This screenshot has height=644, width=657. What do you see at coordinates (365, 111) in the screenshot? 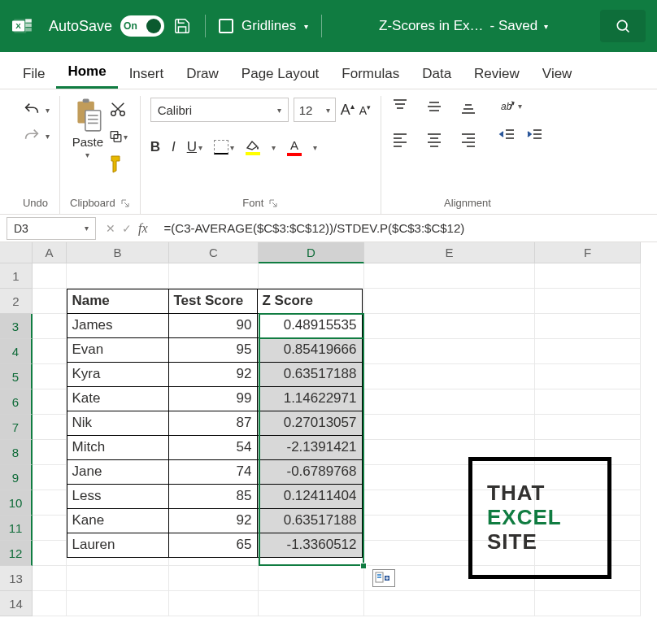
I see `decrease-font-icon: A▾` at bounding box center [365, 111].